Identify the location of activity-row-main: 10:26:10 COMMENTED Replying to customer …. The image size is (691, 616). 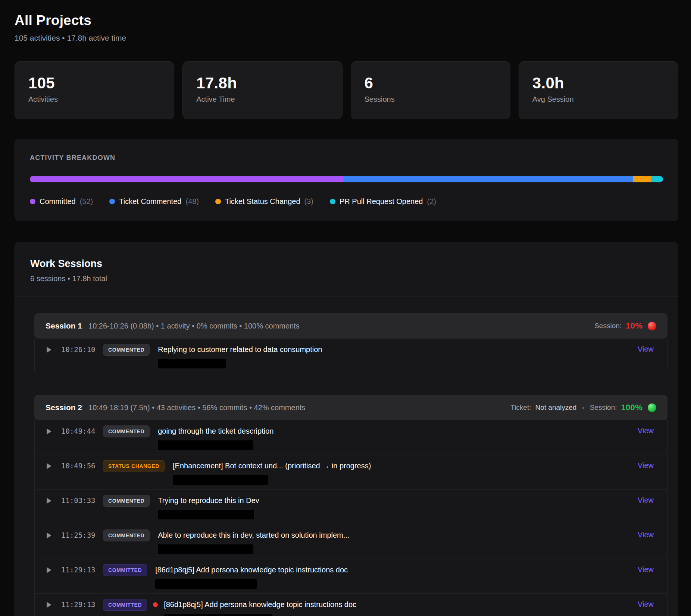
(350, 356).